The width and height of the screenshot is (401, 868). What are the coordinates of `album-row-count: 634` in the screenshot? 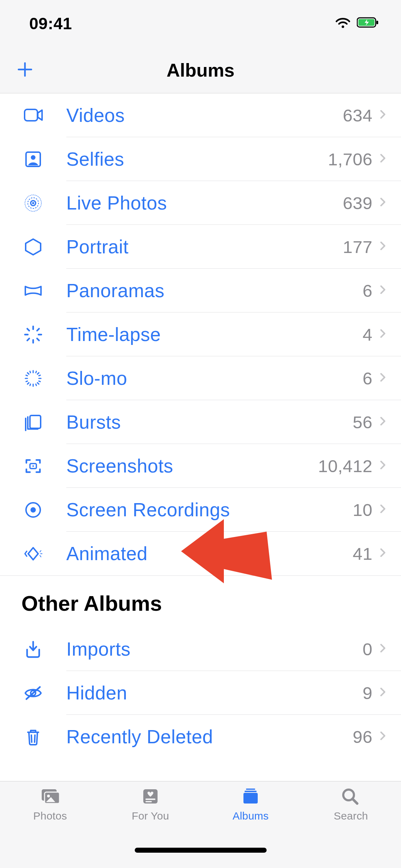 It's located at (358, 115).